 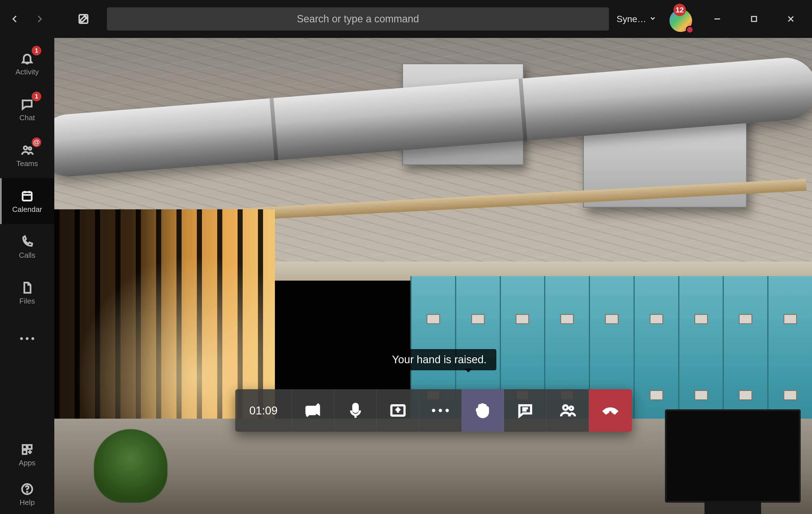 I want to click on meeting-toolbar: 01:09, so click(x=434, y=410).